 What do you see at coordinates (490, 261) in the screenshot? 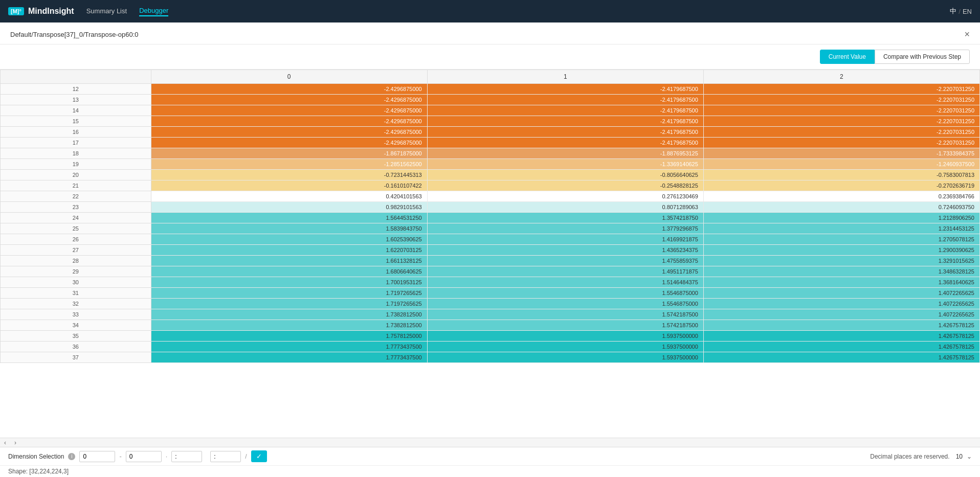
I see `table-row: 281.66113281251.47558593751.3291015625` at bounding box center [490, 261].